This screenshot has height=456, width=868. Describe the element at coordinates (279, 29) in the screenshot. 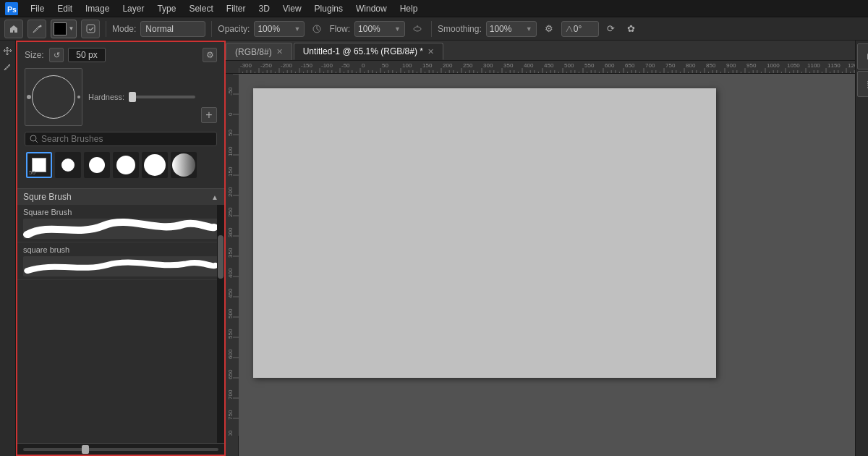

I see `opacity-input-wrap: ▼` at that location.